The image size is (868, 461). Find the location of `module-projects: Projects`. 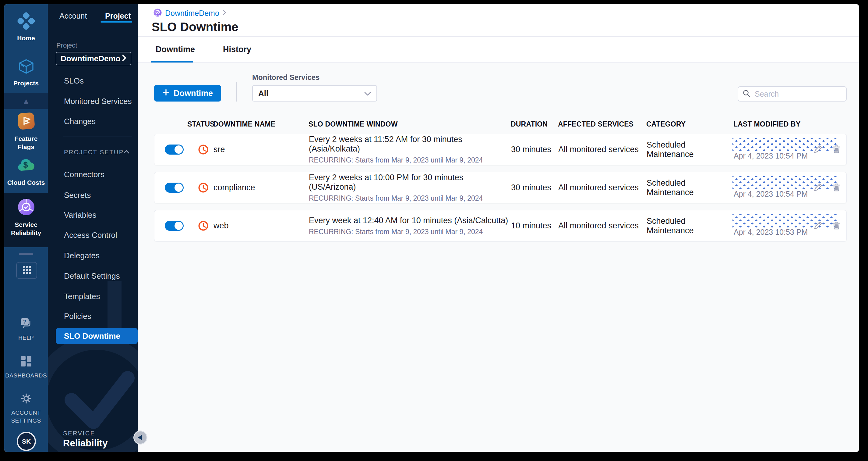

module-projects: Projects is located at coordinates (26, 73).